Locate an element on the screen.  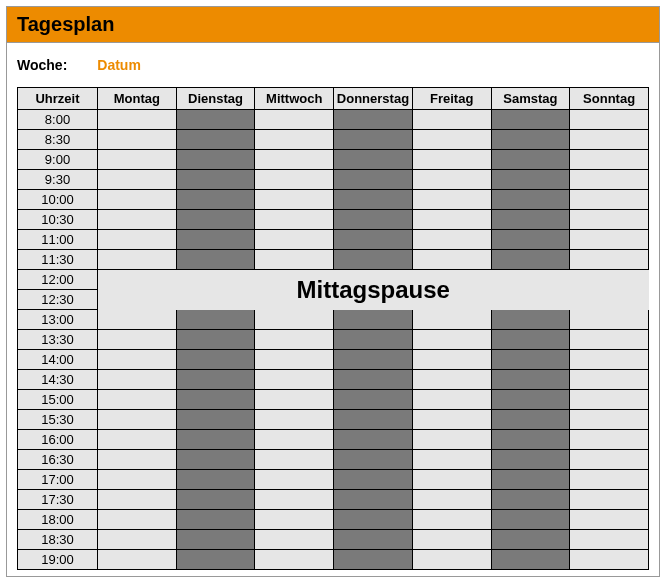
table-row: 16:00 is located at coordinates (334, 440).